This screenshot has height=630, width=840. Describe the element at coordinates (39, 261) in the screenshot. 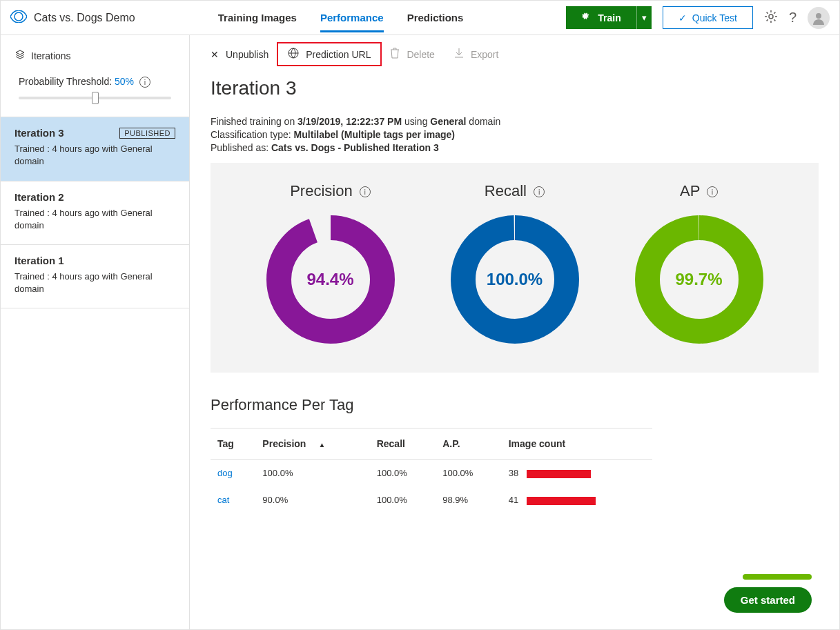

I see `iteration-name: Iteration 1` at that location.